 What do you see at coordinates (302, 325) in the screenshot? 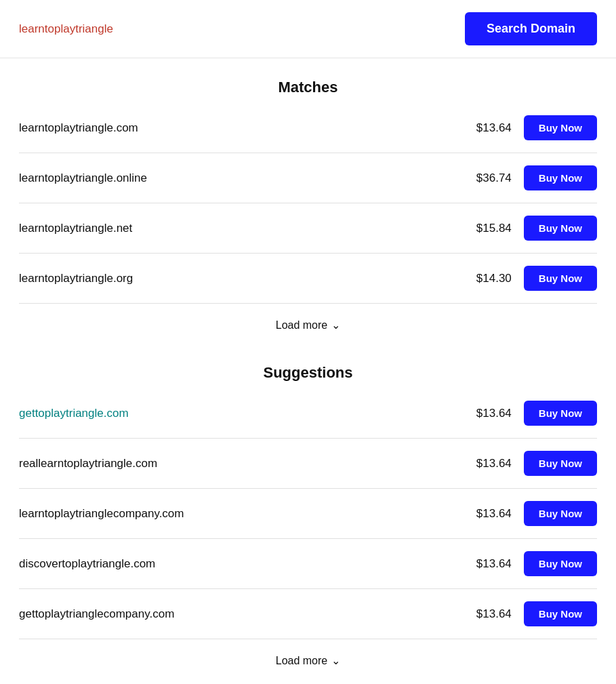
I see `matches-load-more-label: Load more` at bounding box center [302, 325].